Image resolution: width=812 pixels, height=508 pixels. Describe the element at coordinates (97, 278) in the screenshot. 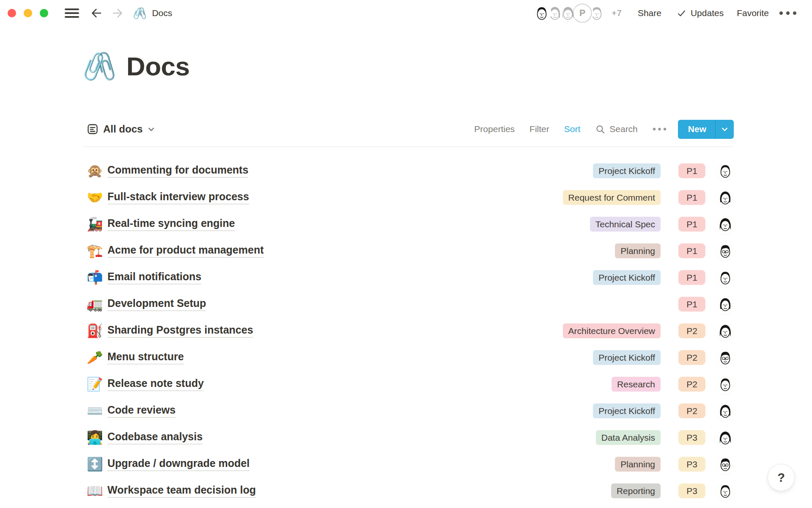

I see `doc-emoji-icon: 📬` at that location.